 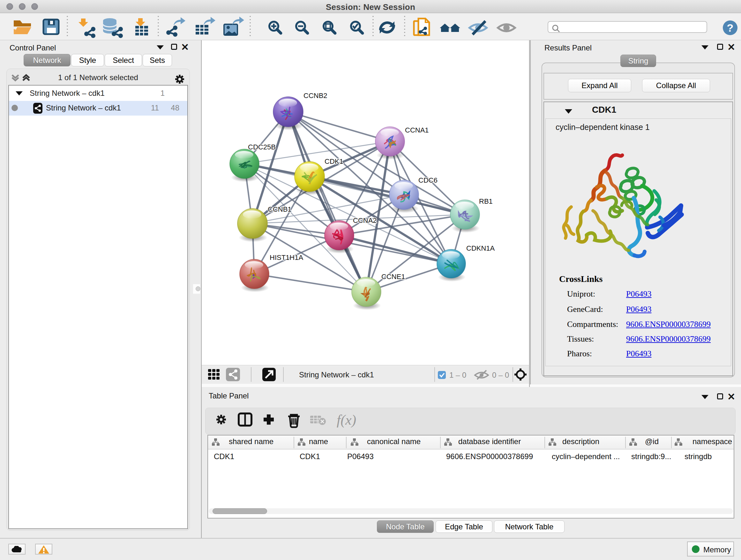 I want to click on svg-text: f(x), so click(x=346, y=420).